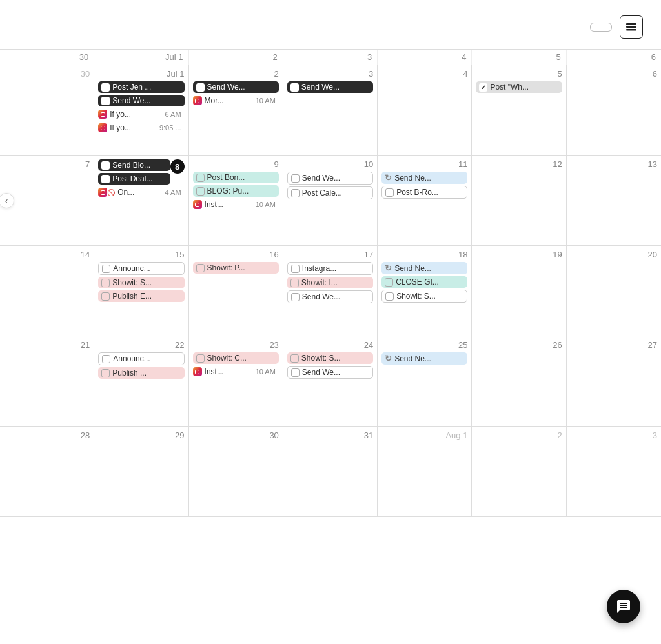  Describe the element at coordinates (46, 435) in the screenshot. I see `day-number: 28` at that location.